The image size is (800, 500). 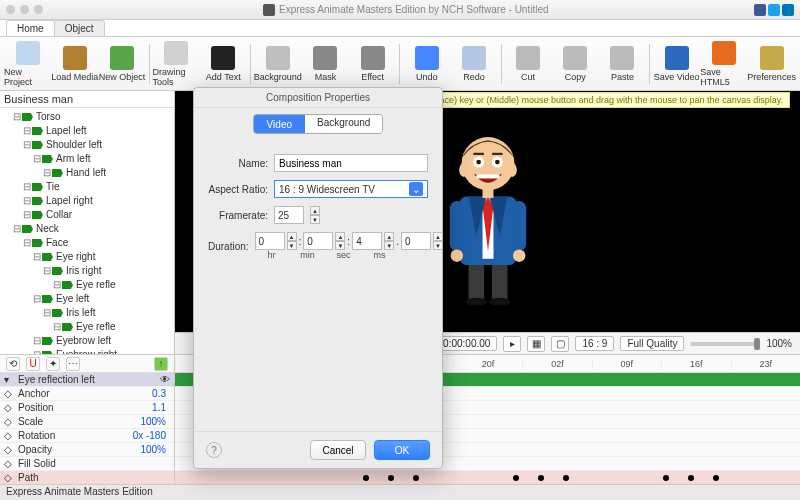 What do you see at coordinates (87, 215) in the screenshot?
I see `tree-node: ⊟Collar` at bounding box center [87, 215].